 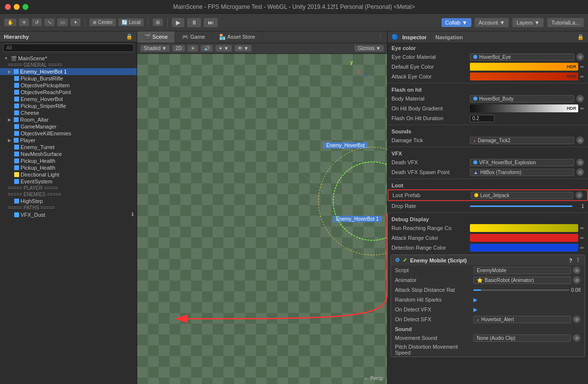 I want to click on hierarchy-item-enemy-hoverbot: Enemy_HoverBot, so click(x=69, y=99).